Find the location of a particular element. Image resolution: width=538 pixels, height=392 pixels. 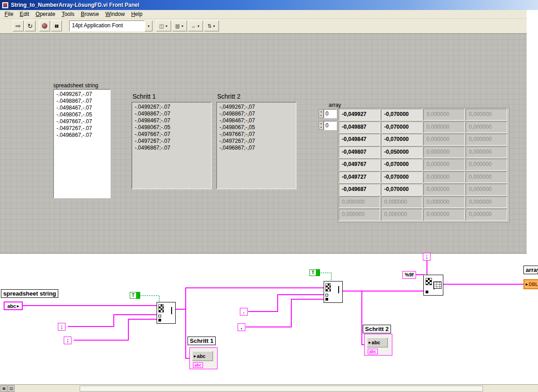

menu-item-tools: Tools is located at coordinates (68, 14).